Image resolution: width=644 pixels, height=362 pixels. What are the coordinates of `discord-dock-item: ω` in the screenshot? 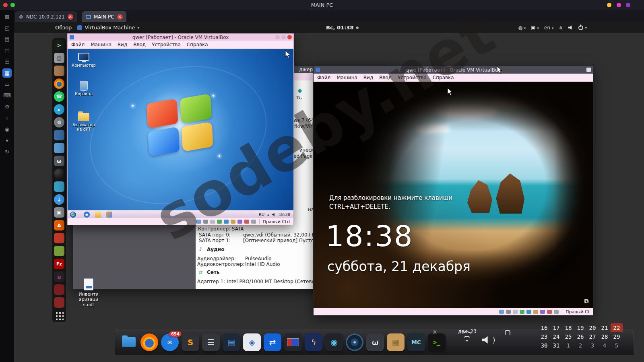 It's located at (375, 342).